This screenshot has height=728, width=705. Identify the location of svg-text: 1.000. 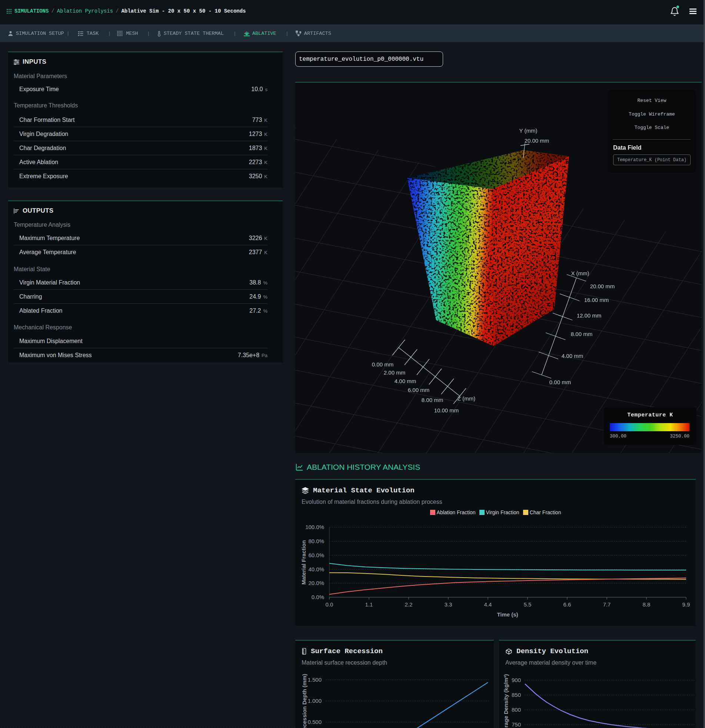
(315, 701).